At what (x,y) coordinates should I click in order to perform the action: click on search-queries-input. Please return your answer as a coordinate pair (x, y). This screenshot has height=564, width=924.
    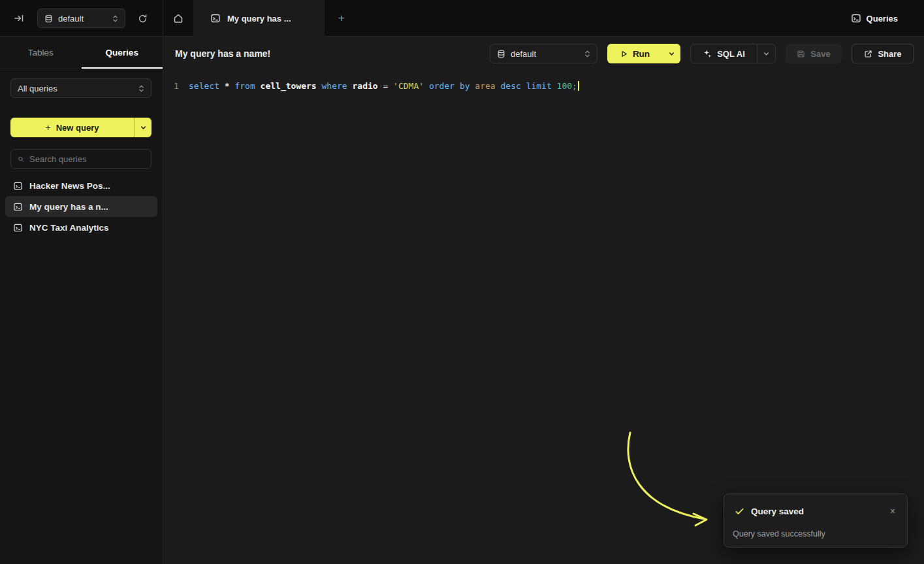
    Looking at the image, I should click on (87, 159).